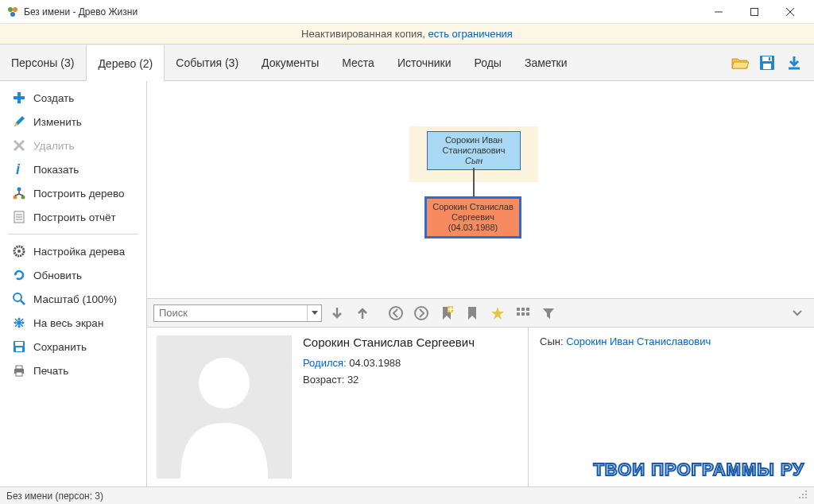  Describe the element at coordinates (473, 218) in the screenshot. I see `tree-node-selected: Сорокин Станислав Сергеевич (04.03.1988)` at that location.